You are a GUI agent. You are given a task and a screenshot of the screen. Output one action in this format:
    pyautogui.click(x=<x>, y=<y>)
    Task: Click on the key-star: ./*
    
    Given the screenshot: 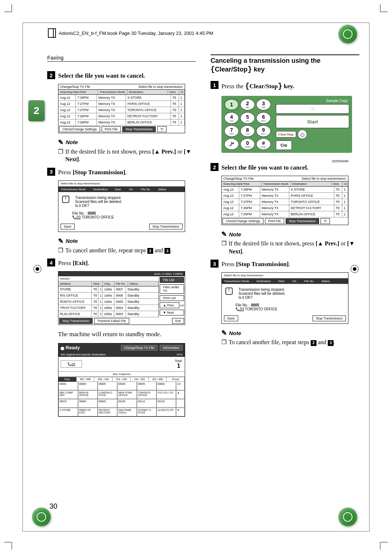 What is the action you would take?
    pyautogui.click(x=232, y=144)
    